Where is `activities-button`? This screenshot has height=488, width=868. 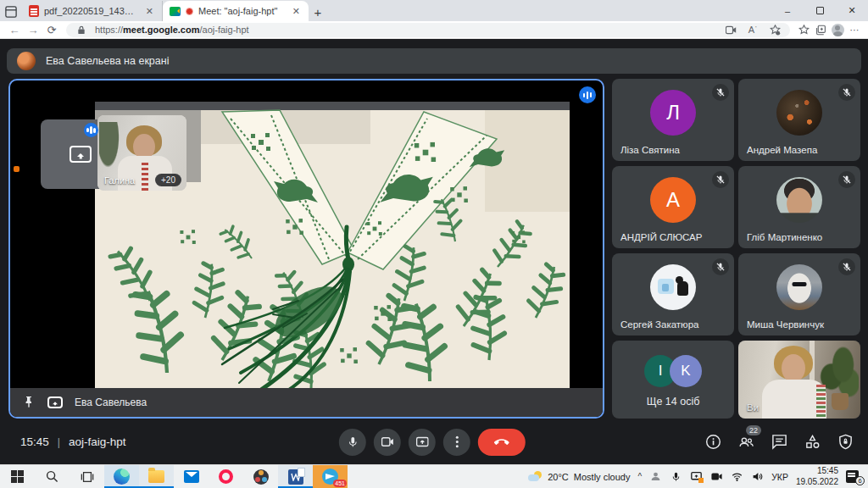 activities-button is located at coordinates (812, 442).